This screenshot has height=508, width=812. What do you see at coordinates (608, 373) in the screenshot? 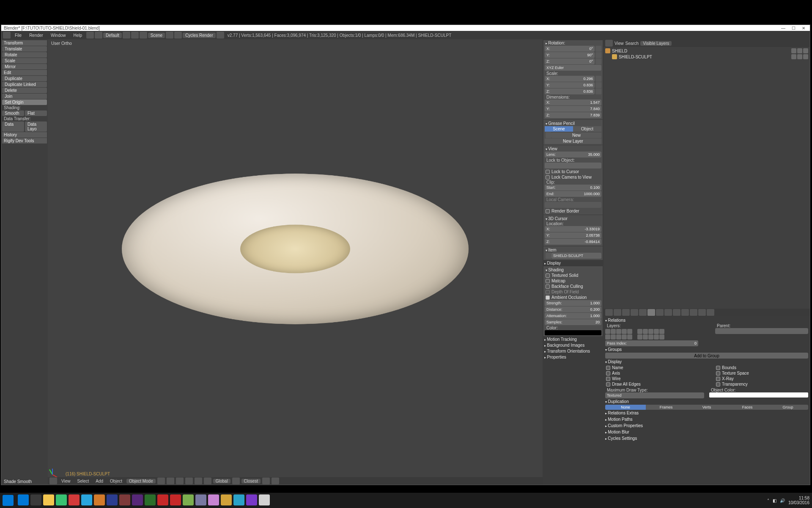
I see `disp-axis-check` at bounding box center [608, 373].